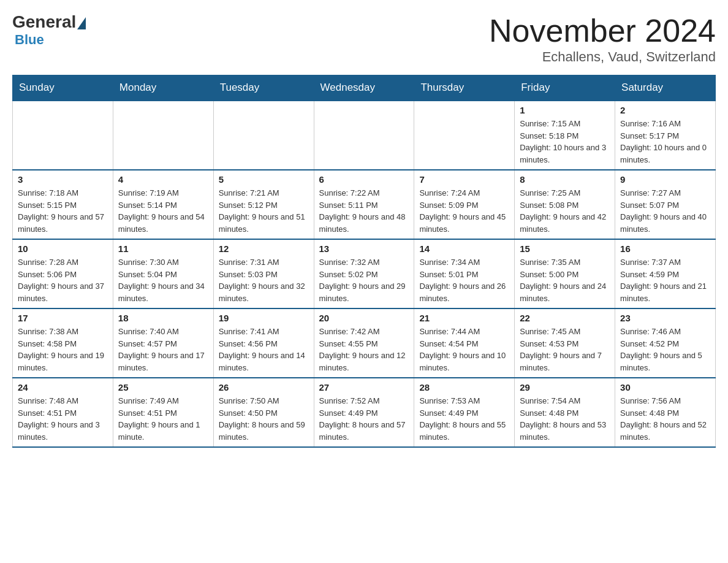  Describe the element at coordinates (565, 135) in the screenshot. I see `calendar-cell: 1Sunrise: 7:15 AMSunset: 5:18 PMDaylight…` at that location.